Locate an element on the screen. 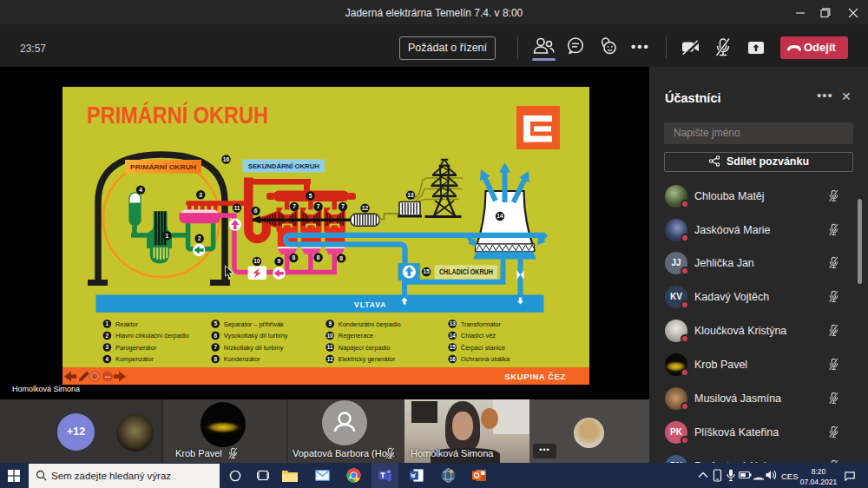 This screenshot has width=868, height=488. svg-text: CHLADICÍ OKRUH is located at coordinates (466, 272).